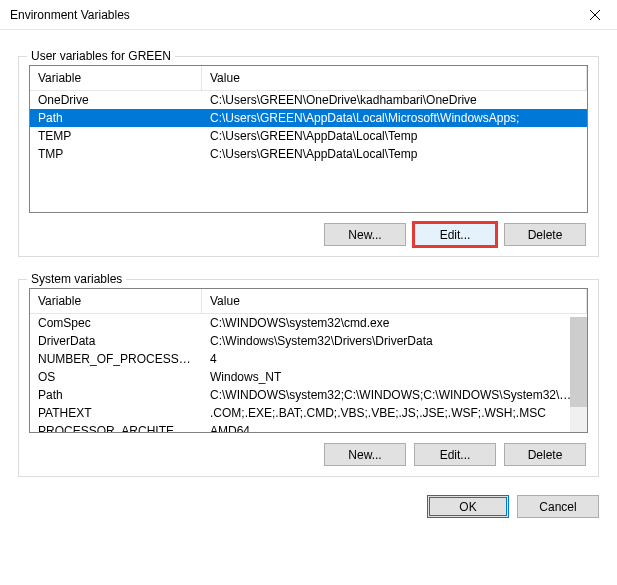  What do you see at coordinates (308, 377) in the screenshot?
I see `table-row: OSWindows_NT` at bounding box center [308, 377].